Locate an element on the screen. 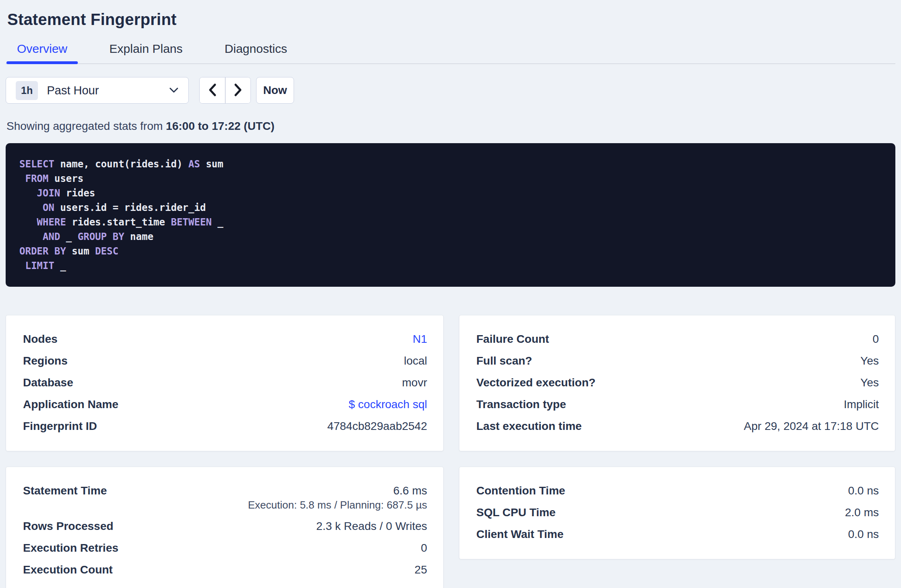 This screenshot has width=901, height=588. sql-line: ORDER BY sum DESC is located at coordinates (450, 251).